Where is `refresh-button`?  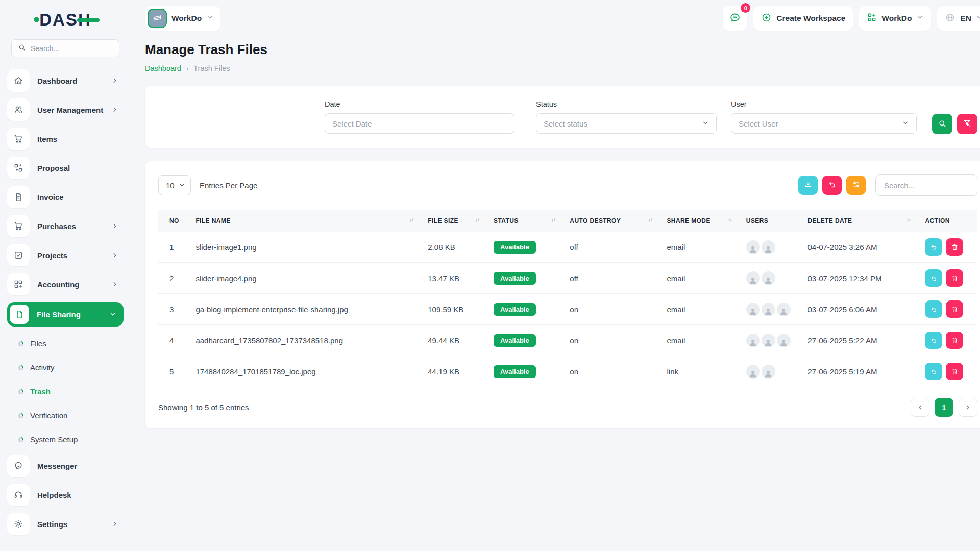
refresh-button is located at coordinates (856, 185).